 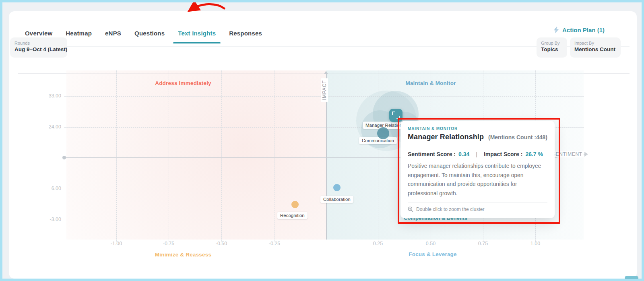 I want to click on x-axis-label: SENTIMENT, so click(x=568, y=154).